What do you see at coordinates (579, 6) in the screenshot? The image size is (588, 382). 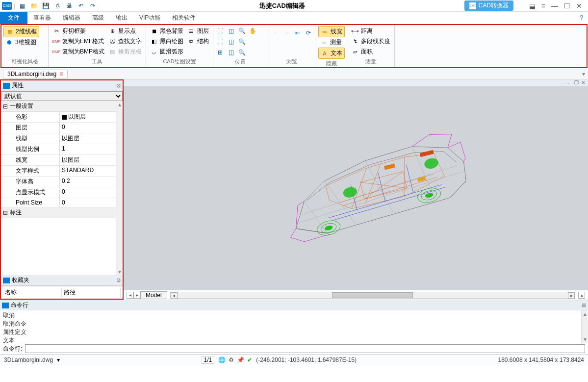 I see `close-icon: ✕` at bounding box center [579, 6].